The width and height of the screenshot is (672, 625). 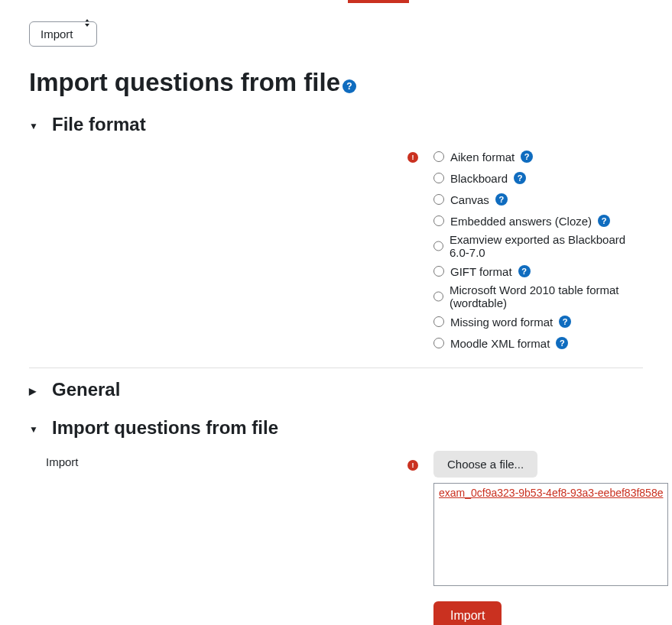 What do you see at coordinates (86, 390) in the screenshot?
I see `section-title-general: General` at bounding box center [86, 390].